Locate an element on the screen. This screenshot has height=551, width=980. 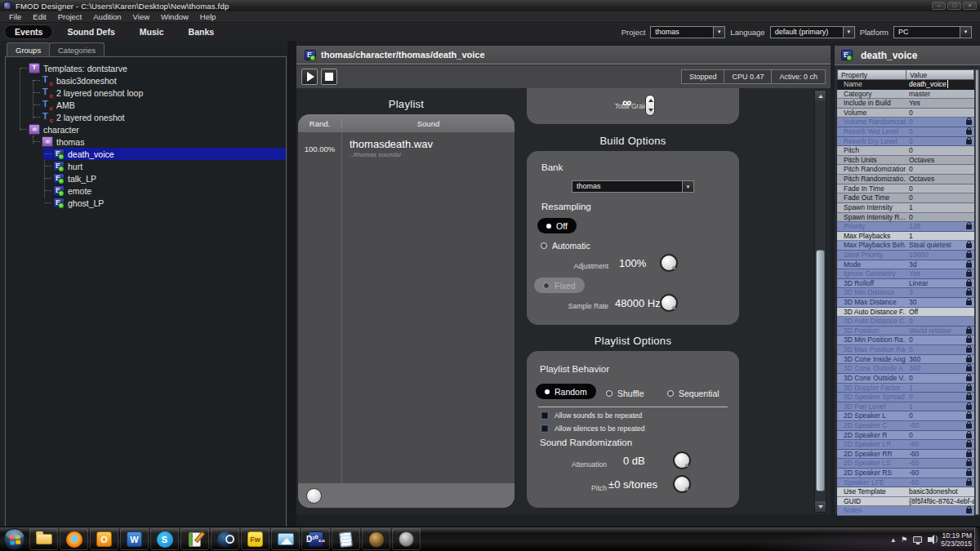
title-bar: FMOD Designer - C:\Users\Karen\Desktop\N… is located at coordinates (490, 6).